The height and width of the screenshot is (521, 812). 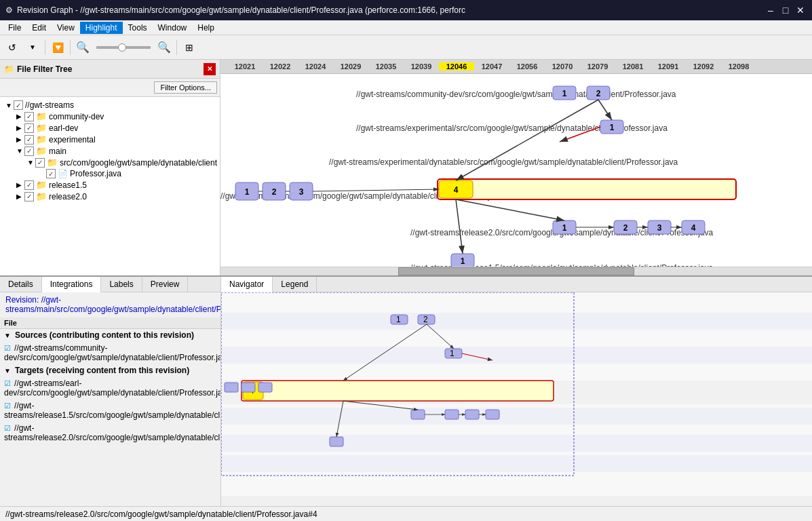 What do you see at coordinates (110, 353) in the screenshot?
I see `source-item-community: ☑ //gwt-streams/community-dev/src/com/go…` at bounding box center [110, 353].